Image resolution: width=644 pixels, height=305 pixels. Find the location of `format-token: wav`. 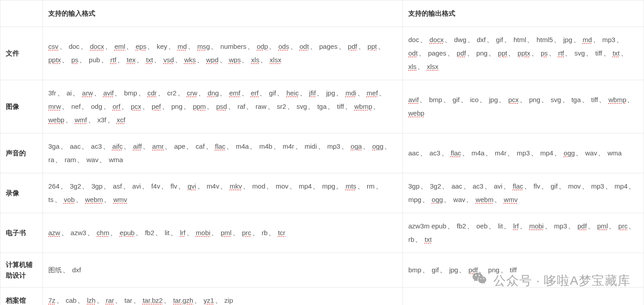

format-token: wav is located at coordinates (460, 200).